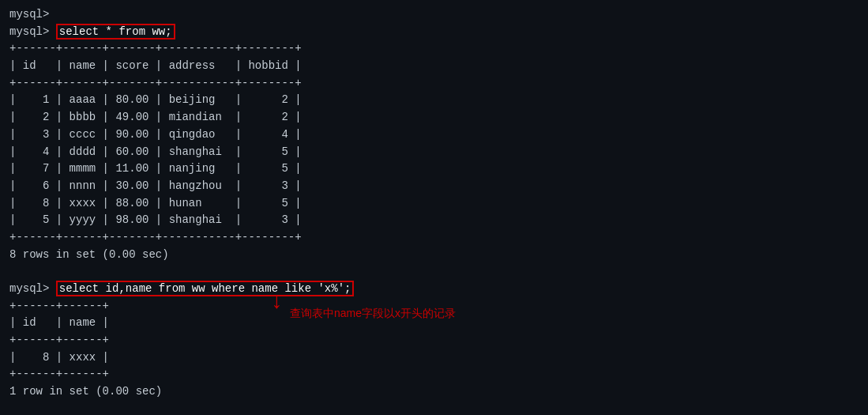 Image resolution: width=868 pixels, height=415 pixels. Describe the element at coordinates (434, 221) in the screenshot. I see `table-row-8: | 5 | yyyy | 98.00 | shanghai | 3 |` at that location.